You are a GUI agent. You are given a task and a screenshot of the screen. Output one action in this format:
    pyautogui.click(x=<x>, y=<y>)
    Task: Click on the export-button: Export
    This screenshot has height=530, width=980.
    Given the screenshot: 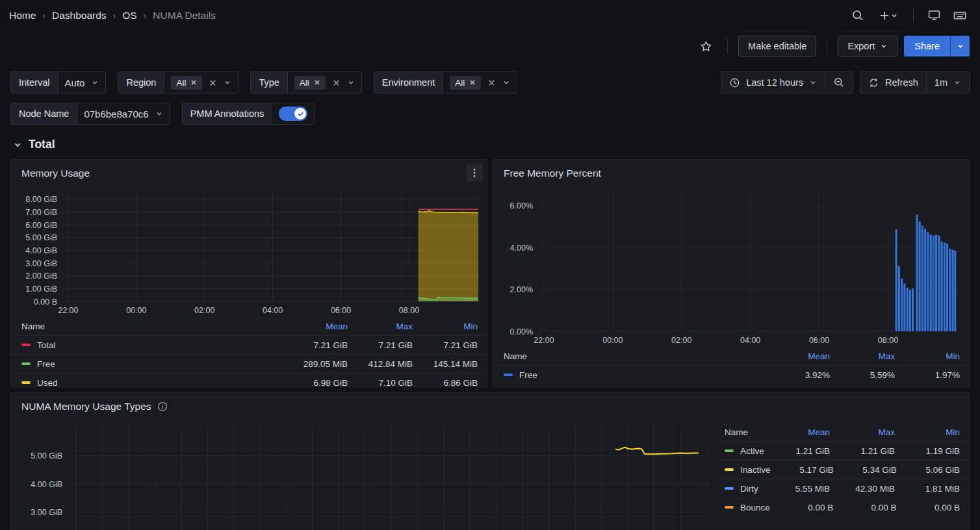 What is the action you would take?
    pyautogui.click(x=868, y=46)
    